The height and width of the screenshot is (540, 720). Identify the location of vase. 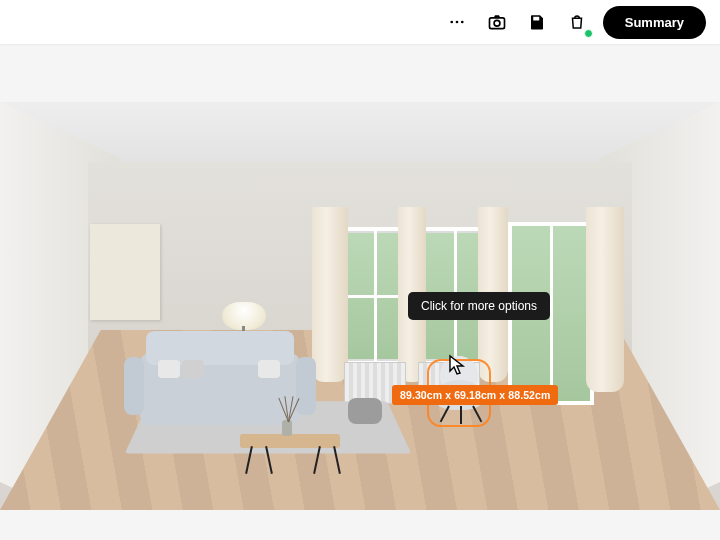
(287, 428).